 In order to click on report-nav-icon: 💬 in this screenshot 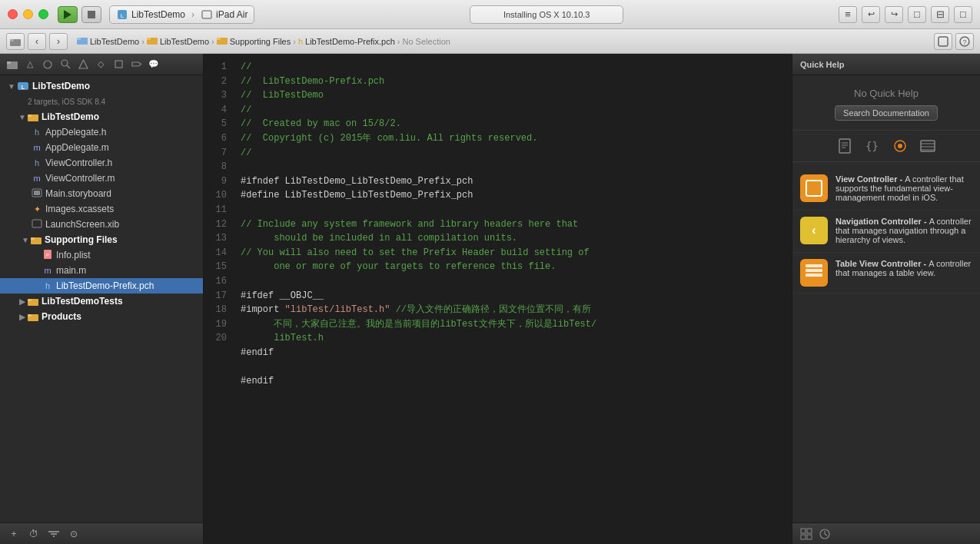, I will do `click(154, 65)`.